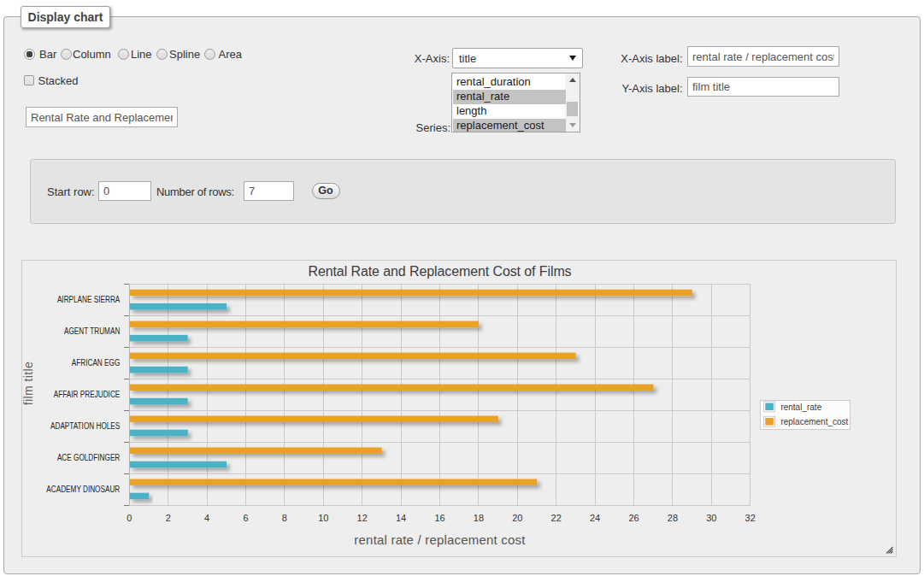 Image resolution: width=924 pixels, height=582 pixels. I want to click on start-row-label: Start row:, so click(71, 191).